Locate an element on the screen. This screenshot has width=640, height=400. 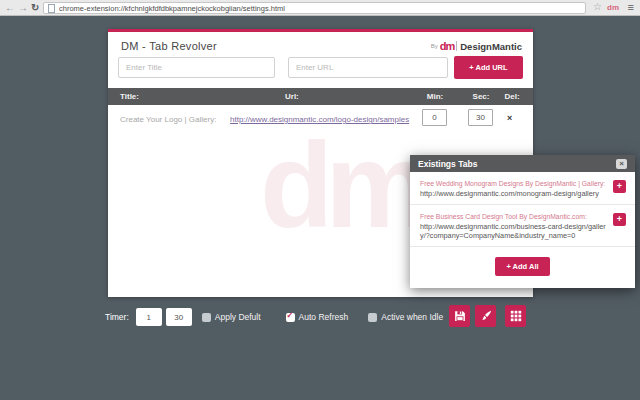
browser-toolbar: ← → ↻ chrome-extension://kfchnlgkfdfdbkp… is located at coordinates (320, 8).